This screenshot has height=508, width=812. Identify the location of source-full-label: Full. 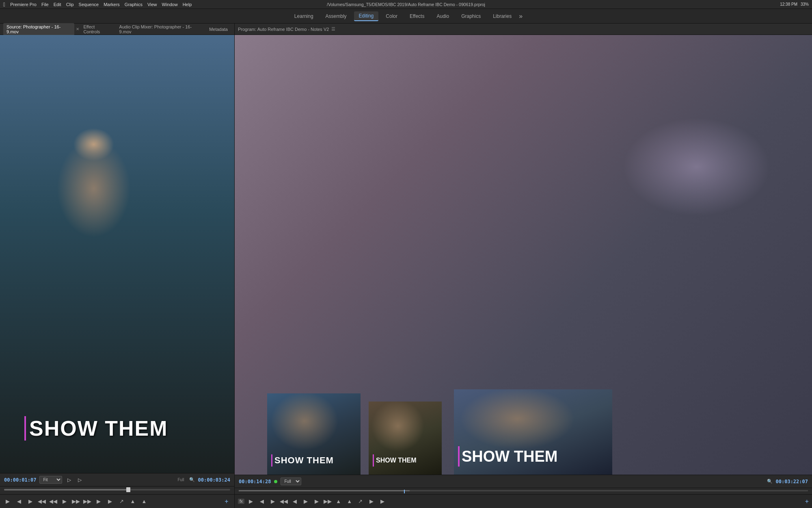
(181, 480).